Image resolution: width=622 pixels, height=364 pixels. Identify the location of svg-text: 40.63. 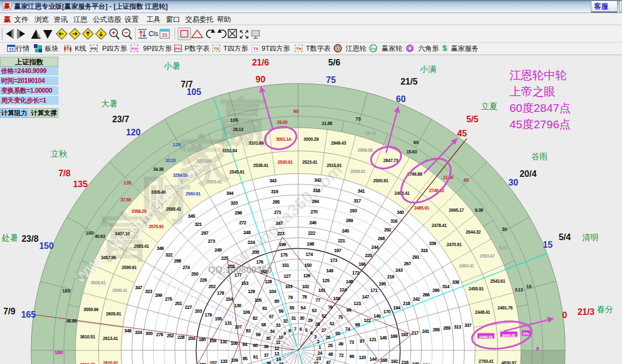
(100, 236).